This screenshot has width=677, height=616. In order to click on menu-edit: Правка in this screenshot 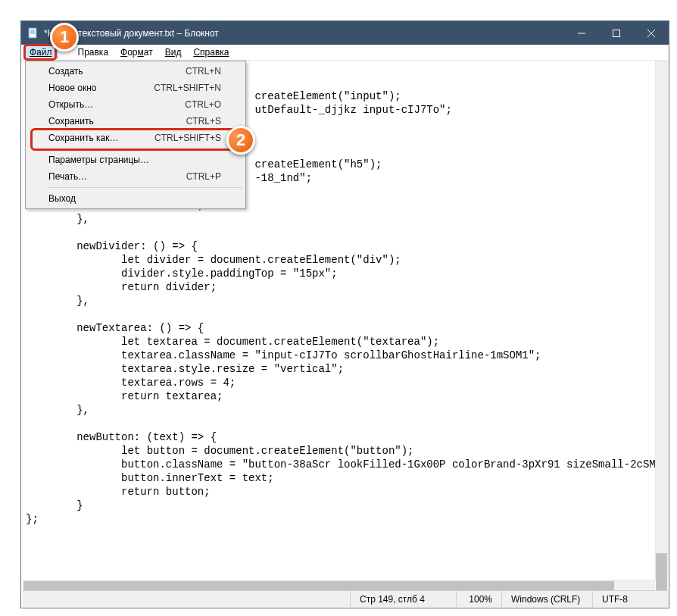, I will do `click(94, 52)`.